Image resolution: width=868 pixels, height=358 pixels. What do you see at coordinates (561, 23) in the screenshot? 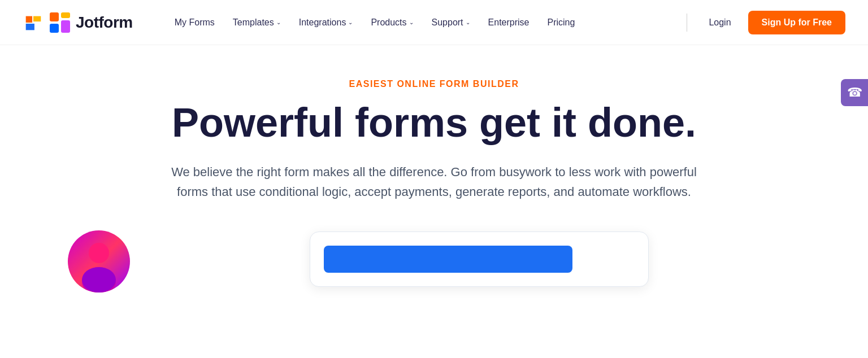
I see `nav-pricing: Pricing` at bounding box center [561, 23].